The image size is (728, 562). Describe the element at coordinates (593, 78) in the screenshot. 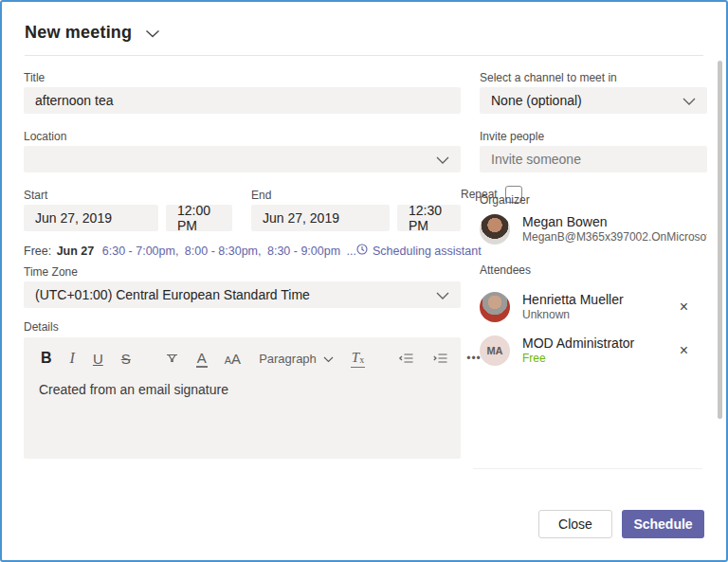

I see `channel-label: Select a channel to meet in` at that location.